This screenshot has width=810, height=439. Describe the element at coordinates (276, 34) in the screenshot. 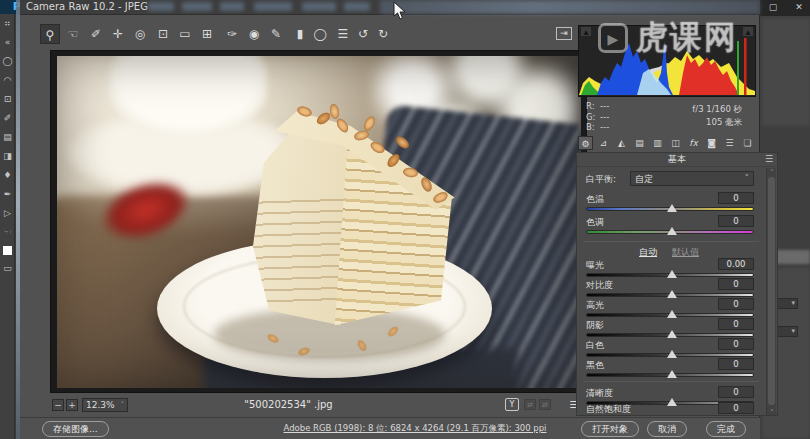

I see `adjustment-brush-tool: ✎` at that location.